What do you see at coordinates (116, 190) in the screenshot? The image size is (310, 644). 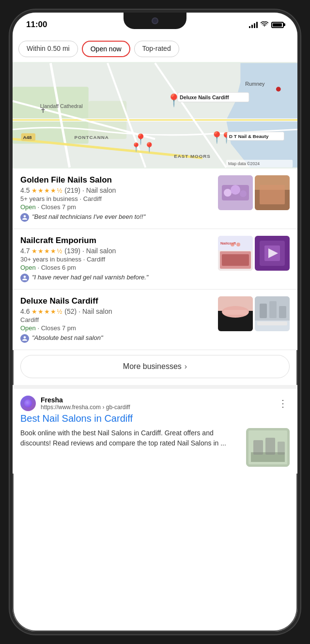 I see `listing-rating-row: 4.5 ★★★★½ (219) · Nail salon` at bounding box center [116, 190].